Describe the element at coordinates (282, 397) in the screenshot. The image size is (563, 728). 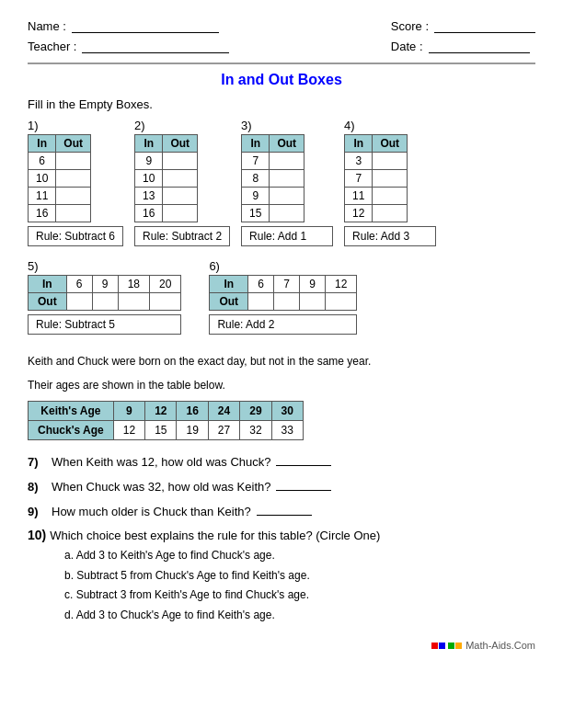
I see `story-section: Keith and Chuck were born on the exact d…` at that location.